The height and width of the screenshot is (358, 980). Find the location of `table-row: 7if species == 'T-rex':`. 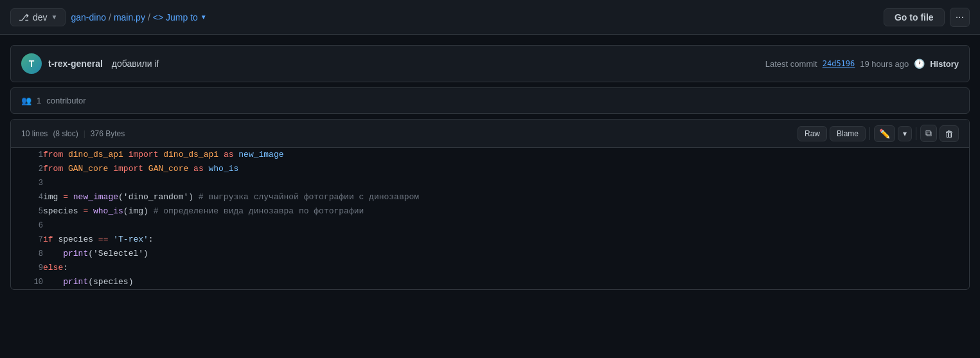

table-row: 7if species == 'T-rex': is located at coordinates (490, 240).